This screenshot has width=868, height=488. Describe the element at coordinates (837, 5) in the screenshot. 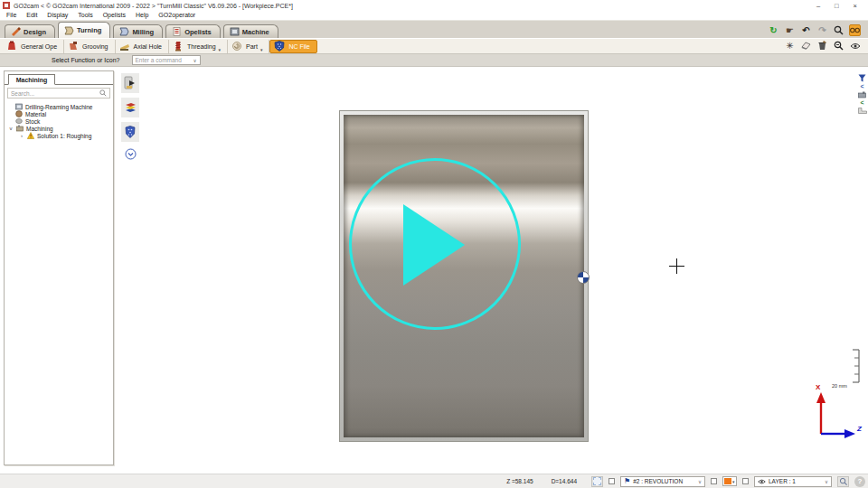

I see `maximize-button: □` at that location.